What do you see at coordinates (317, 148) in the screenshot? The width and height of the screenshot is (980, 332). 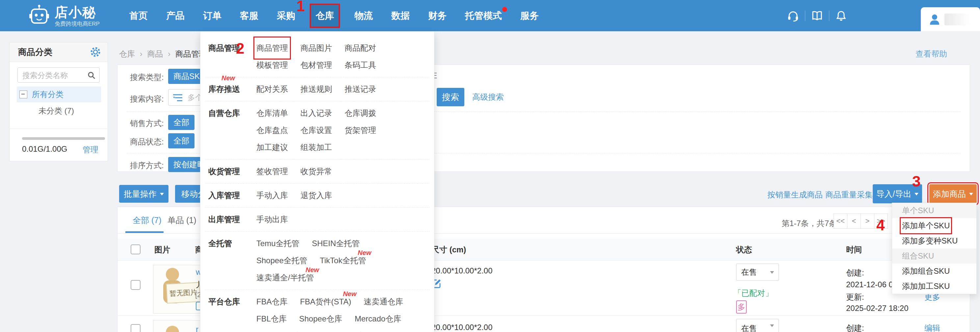 I see `menu-item-assembly-processing: 组装加工` at bounding box center [317, 148].